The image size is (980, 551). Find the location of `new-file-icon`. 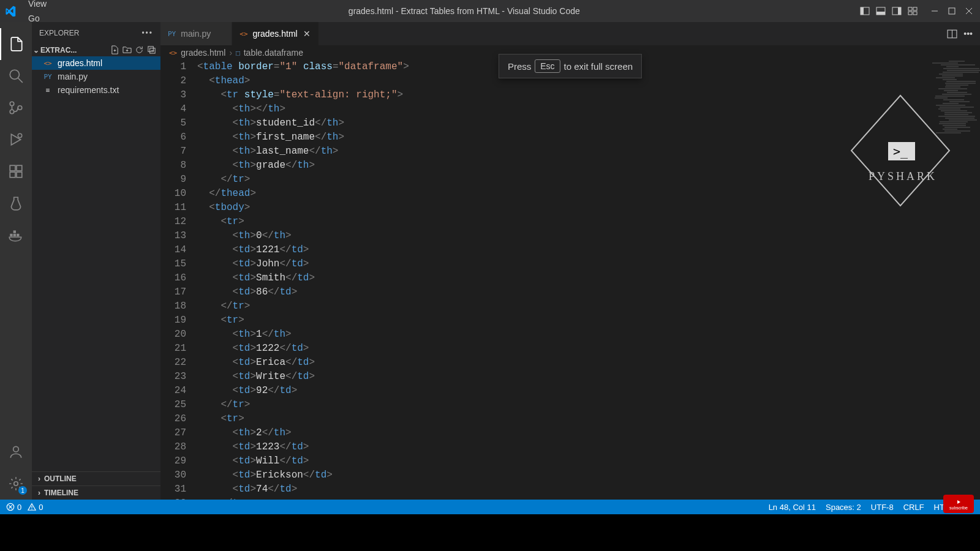

new-file-icon is located at coordinates (115, 50).